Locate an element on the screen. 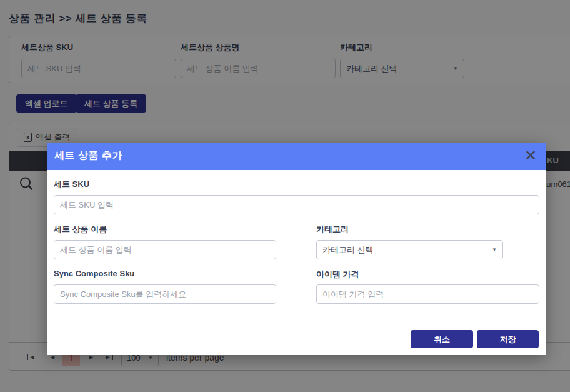 This screenshot has height=392, width=570. modal-sync-sku-input is located at coordinates (165, 294).